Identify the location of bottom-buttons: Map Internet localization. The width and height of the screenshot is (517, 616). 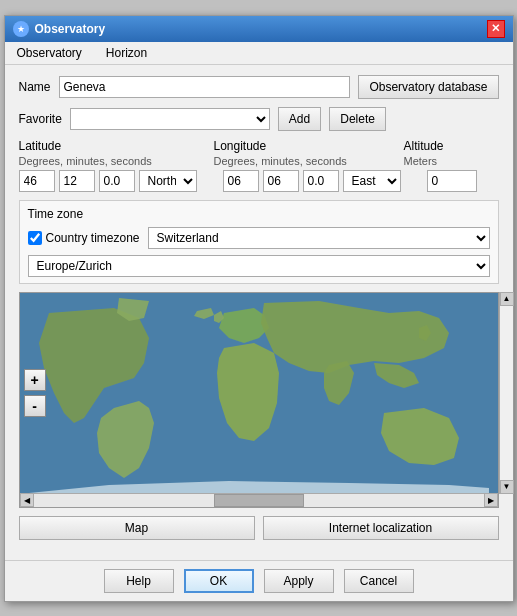
(259, 528).